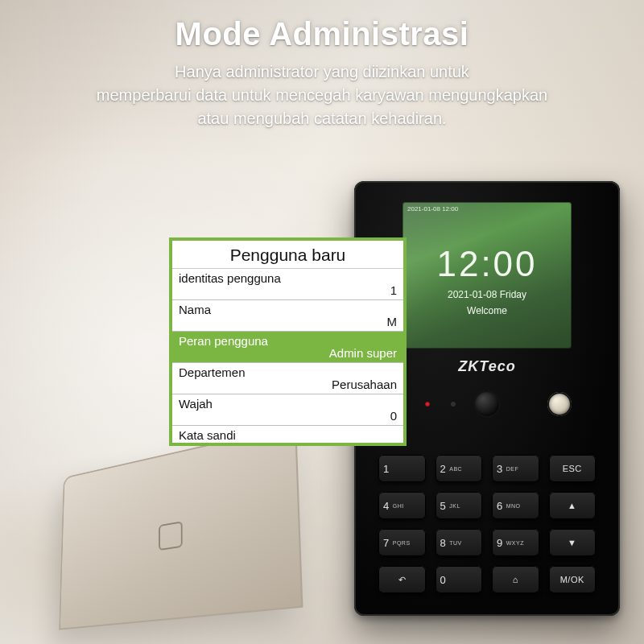 This screenshot has height=644, width=644. Describe the element at coordinates (288, 378) in the screenshot. I see `field-department: Departemen Perusahaan` at that location.